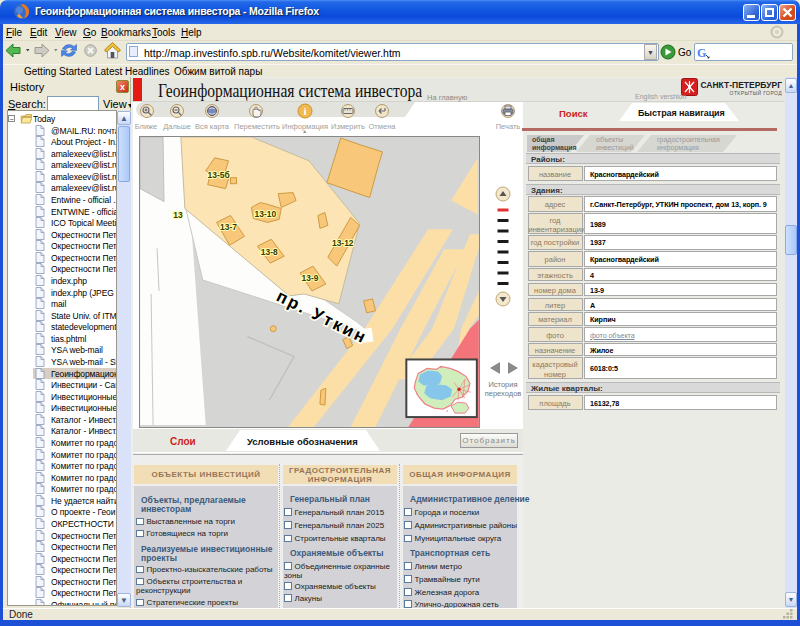 The width and height of the screenshot is (800, 626). Describe the element at coordinates (348, 126) in the screenshot. I see `svg-text: Измерить` at that location.